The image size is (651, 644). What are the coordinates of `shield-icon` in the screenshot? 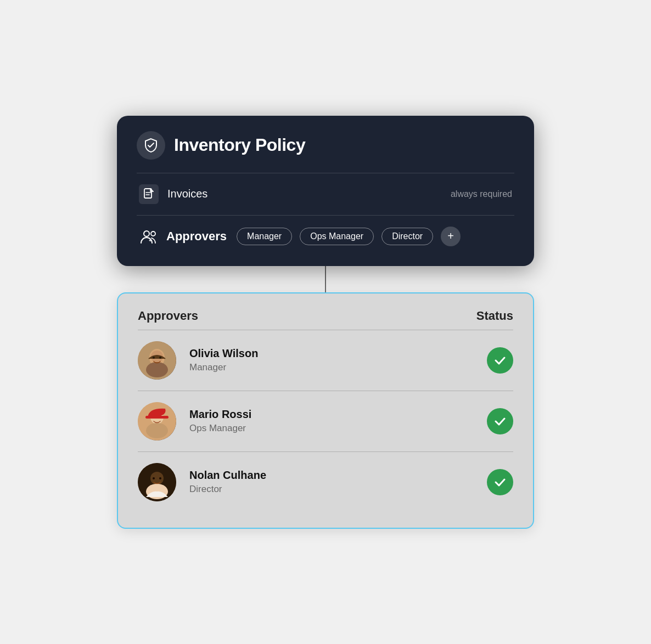 It's located at (151, 145).